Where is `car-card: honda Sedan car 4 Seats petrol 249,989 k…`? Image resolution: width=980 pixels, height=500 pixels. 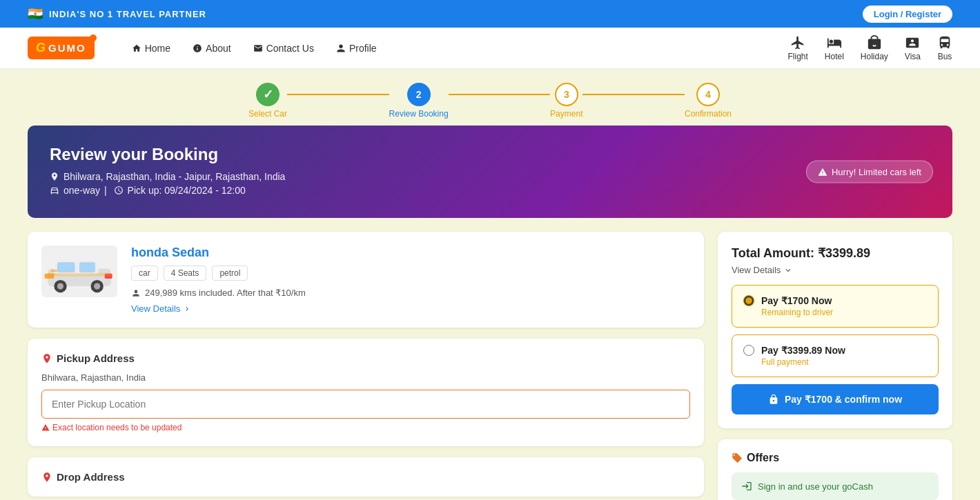 car-card: honda Sedan car 4 Seats petrol 249,989 k… is located at coordinates (366, 280).